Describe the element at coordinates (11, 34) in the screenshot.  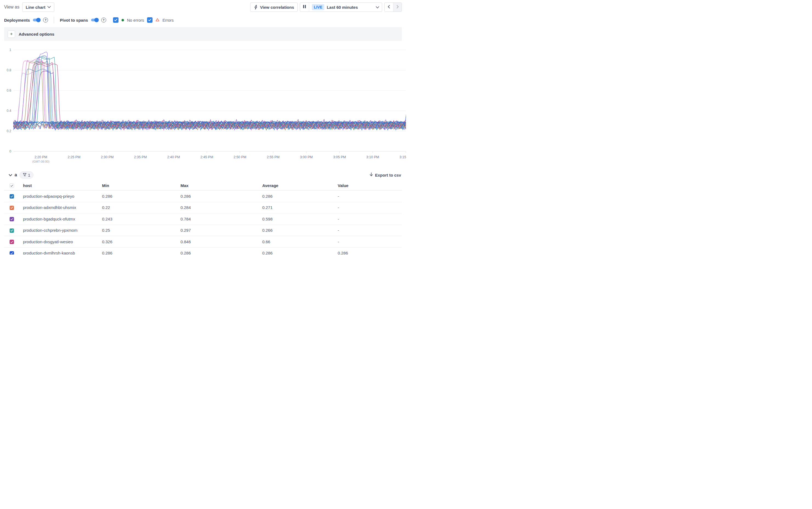
I see `advanced-options-expand-button: +` at that location.